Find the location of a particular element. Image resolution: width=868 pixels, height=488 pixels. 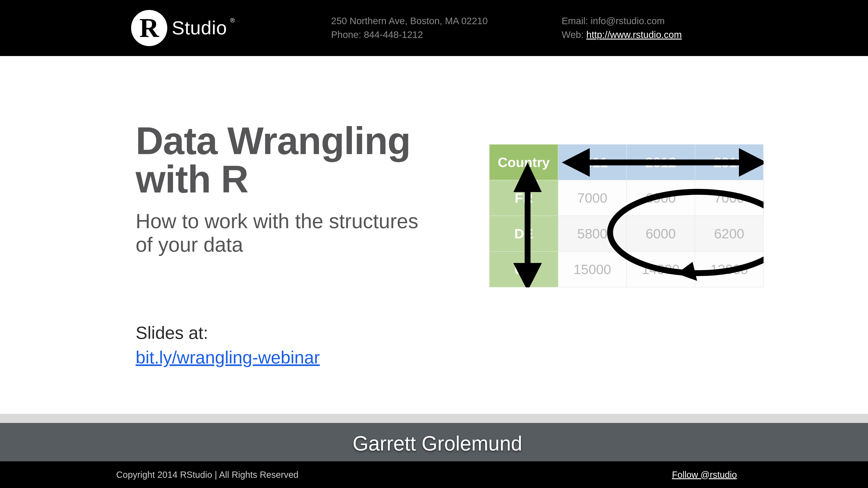

logo-r-icon: R is located at coordinates (149, 28).